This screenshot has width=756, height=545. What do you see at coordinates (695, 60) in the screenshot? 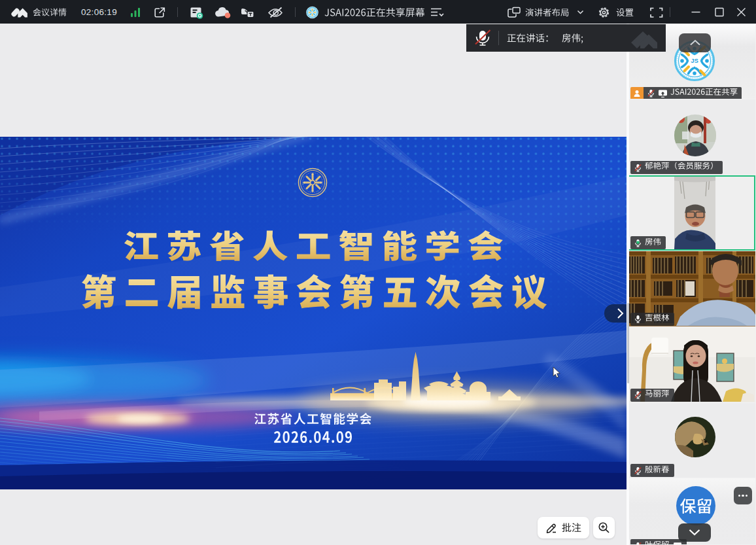
I see `svg-text: JS` at bounding box center [695, 60].